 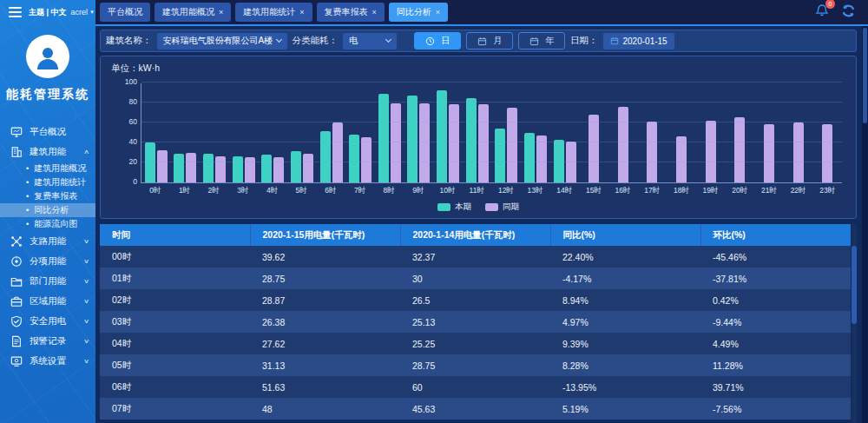 I want to click on bar-本期-9时, so click(x=412, y=139).